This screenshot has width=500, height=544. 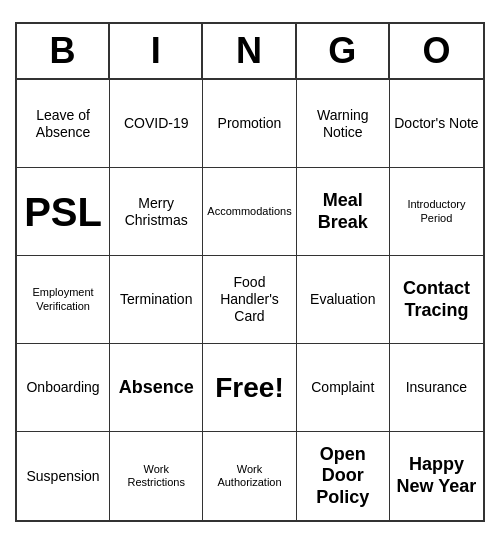 What do you see at coordinates (436, 476) in the screenshot?
I see `bingo-cell: Happy New Year` at bounding box center [436, 476].